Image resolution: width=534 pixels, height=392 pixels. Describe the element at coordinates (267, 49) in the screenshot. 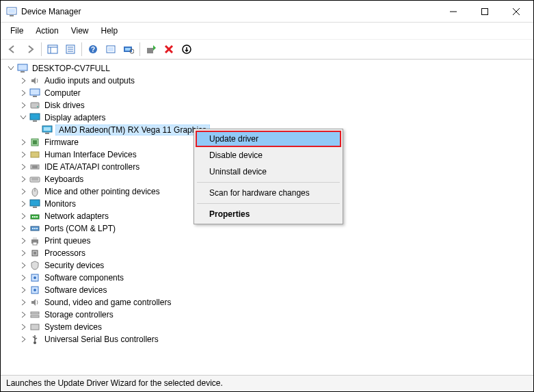

I see `toolbar: ?` at that location.